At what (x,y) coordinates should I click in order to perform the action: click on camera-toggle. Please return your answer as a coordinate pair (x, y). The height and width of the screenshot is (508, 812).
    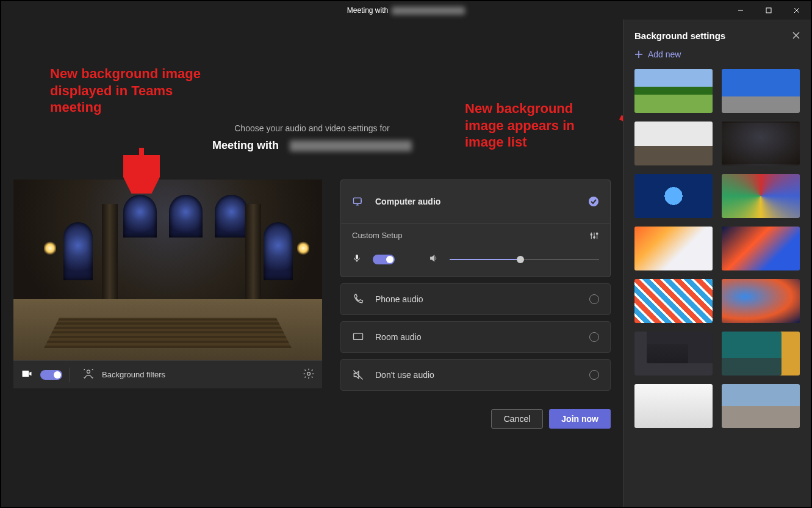
    Looking at the image, I should click on (51, 375).